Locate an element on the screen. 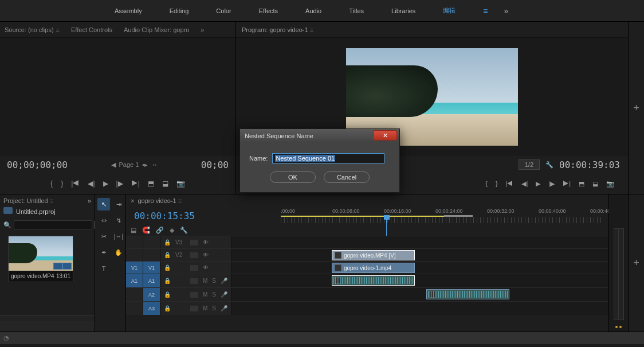  tab-edit-cn: 编辑 is located at coordinates (449, 10).